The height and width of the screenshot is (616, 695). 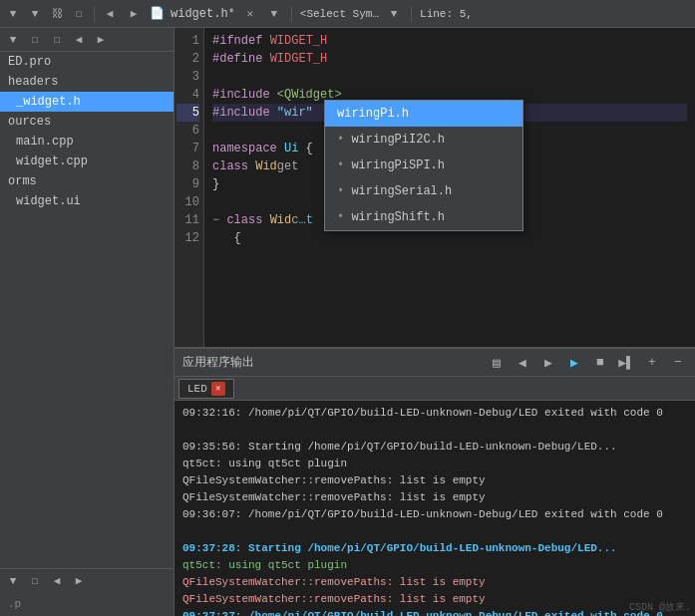 What do you see at coordinates (57, 40) in the screenshot?
I see `sidebar-btn-3: ☐` at bounding box center [57, 40].